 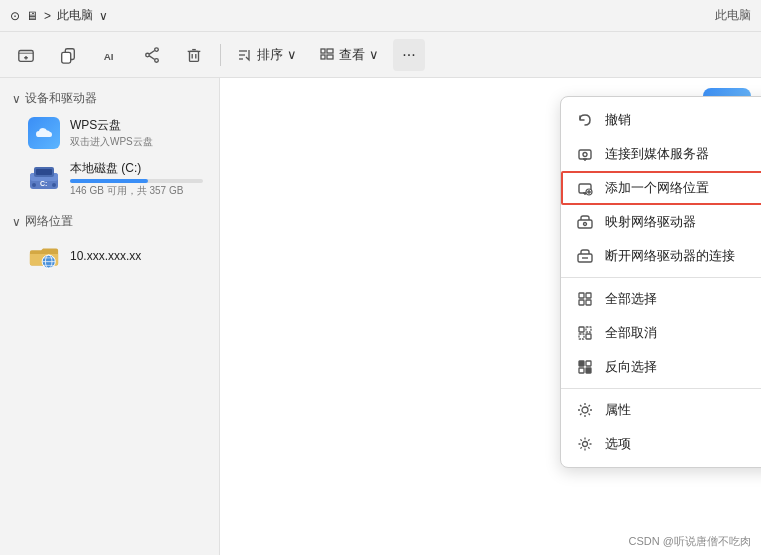 What do you see at coordinates (15, 16) in the screenshot?
I see `window-icon: ⊙` at bounding box center [15, 16].